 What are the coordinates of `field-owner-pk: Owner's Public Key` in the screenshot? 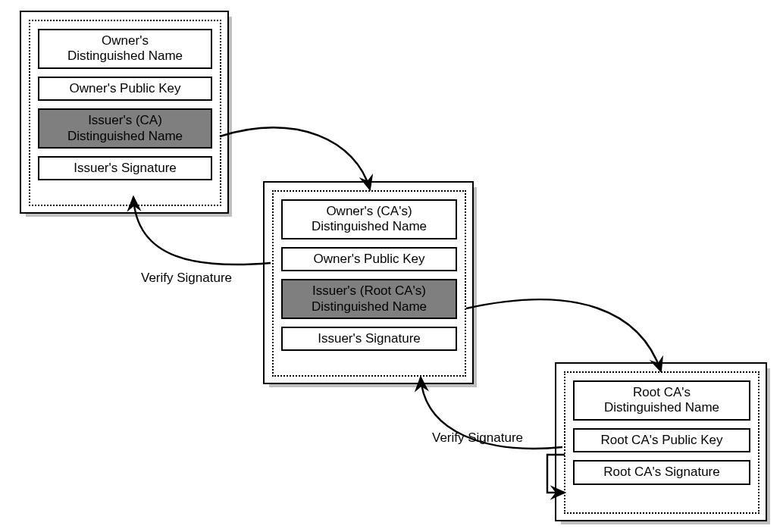 It's located at (125, 89).